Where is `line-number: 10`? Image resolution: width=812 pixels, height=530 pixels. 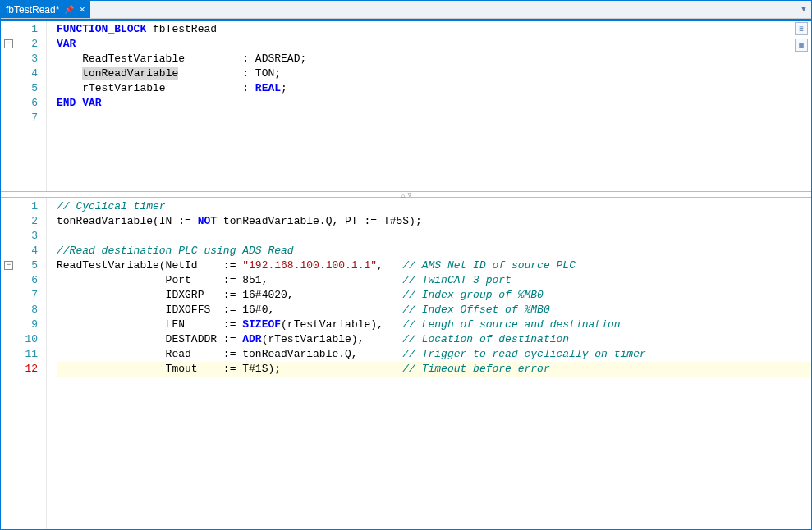 line-number: 10 is located at coordinates (20, 340).